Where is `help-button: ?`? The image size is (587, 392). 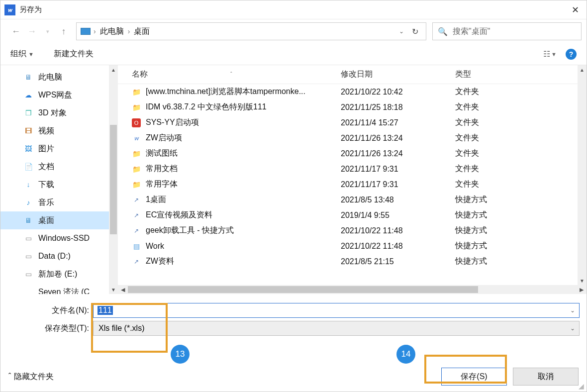 help-button: ? is located at coordinates (571, 54).